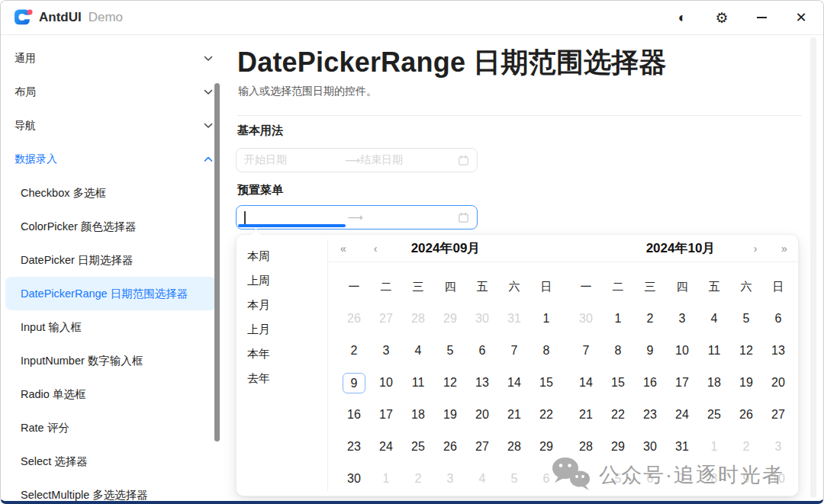  What do you see at coordinates (354, 383) in the screenshot?
I see `day-cell-today: 9` at bounding box center [354, 383].